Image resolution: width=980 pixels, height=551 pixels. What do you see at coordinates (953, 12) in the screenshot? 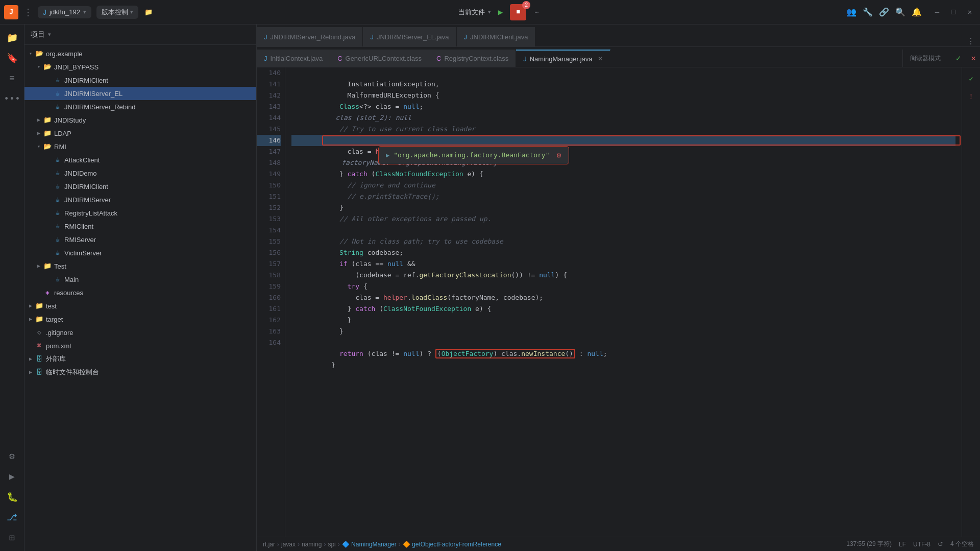
I see `maximize-button: □` at bounding box center [953, 12].